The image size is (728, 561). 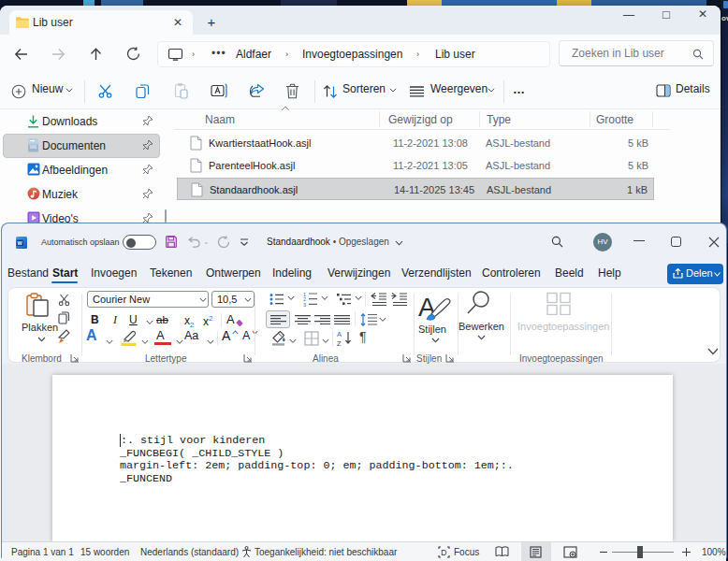 What do you see at coordinates (305, 305) in the screenshot?
I see `svg-text: 3` at bounding box center [305, 305].